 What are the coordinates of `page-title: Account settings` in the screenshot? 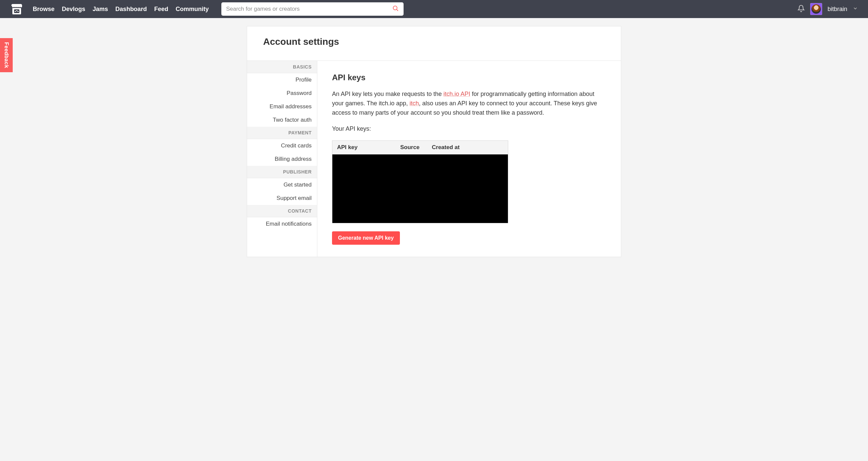 It's located at (434, 42).